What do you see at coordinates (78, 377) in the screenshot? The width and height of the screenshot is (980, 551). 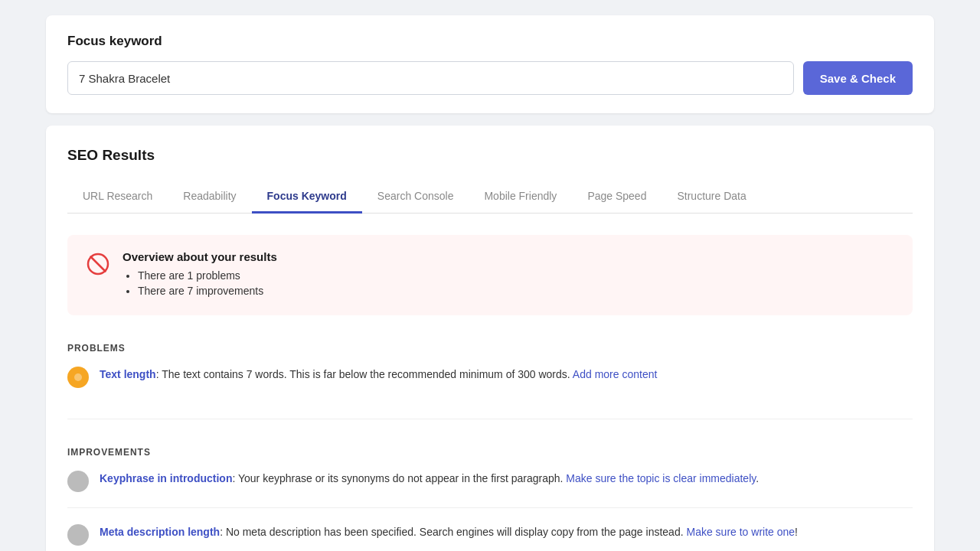 I see `problem-icon-text-length` at bounding box center [78, 377].